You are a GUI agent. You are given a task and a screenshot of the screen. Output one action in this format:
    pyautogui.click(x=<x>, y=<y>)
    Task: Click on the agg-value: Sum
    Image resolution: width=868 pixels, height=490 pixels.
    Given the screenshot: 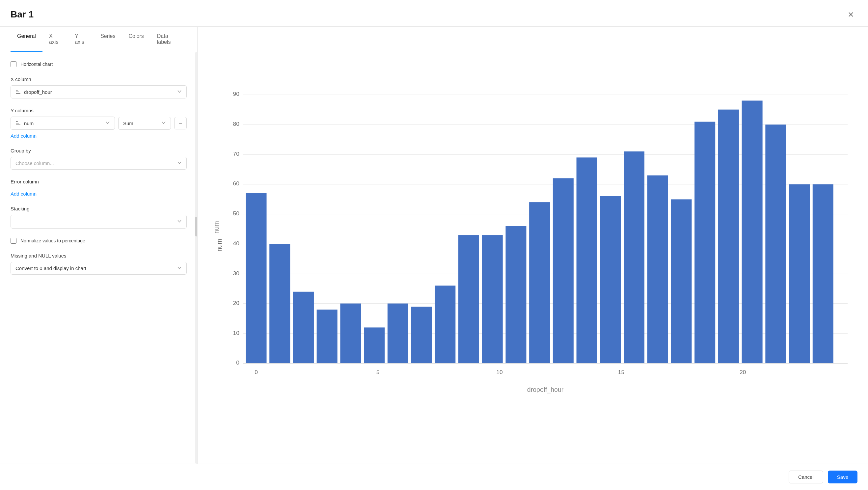 What is the action you would take?
    pyautogui.click(x=140, y=123)
    